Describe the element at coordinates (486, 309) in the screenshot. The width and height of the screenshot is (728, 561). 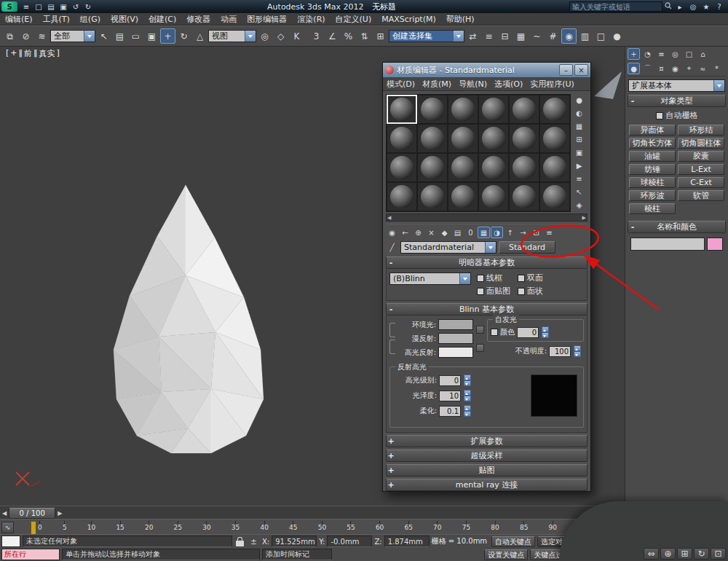
I see `blinn-basic-rollout-header: - Blinn 基本参数` at that location.